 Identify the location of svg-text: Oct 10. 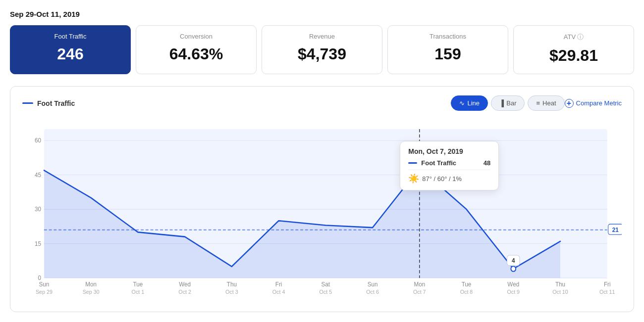
(560, 291).